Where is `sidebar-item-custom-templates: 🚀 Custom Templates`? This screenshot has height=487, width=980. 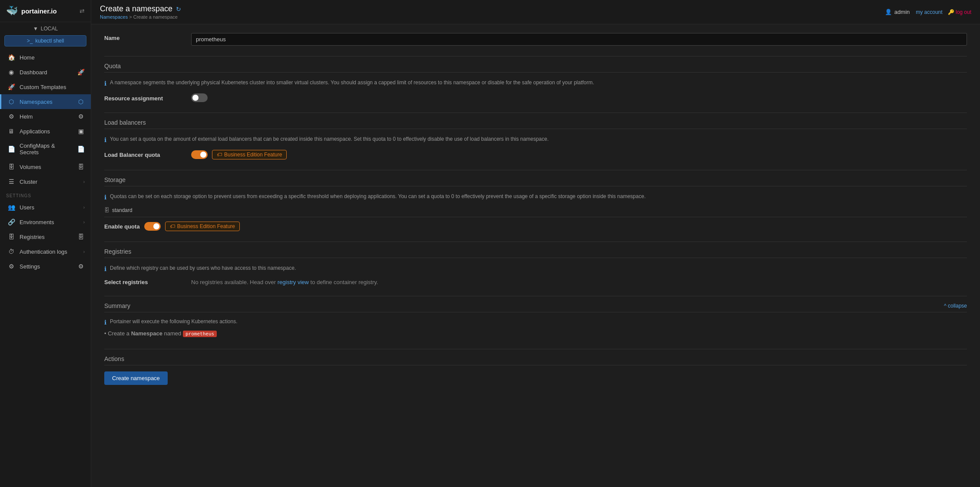
sidebar-item-custom-templates: 🚀 Custom Templates is located at coordinates (45, 87).